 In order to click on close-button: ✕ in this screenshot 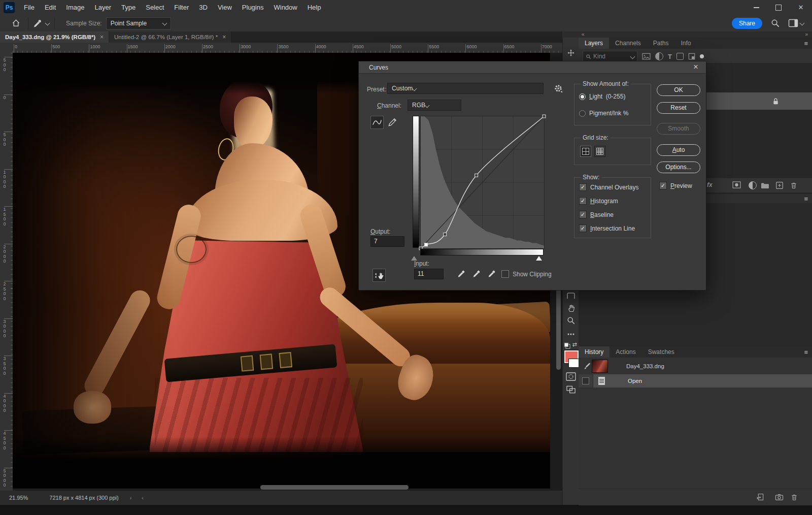, I will do `click(801, 7)`.